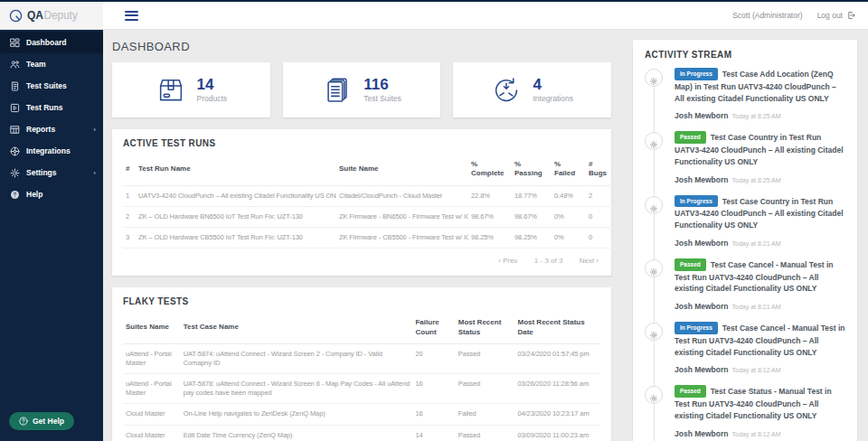 Image resolution: width=868 pixels, height=441 pixels. Describe the element at coordinates (236, 195) in the screenshot. I see `table-cell: UATV3-4240 CloudPunch – All existing Cit…` at that location.